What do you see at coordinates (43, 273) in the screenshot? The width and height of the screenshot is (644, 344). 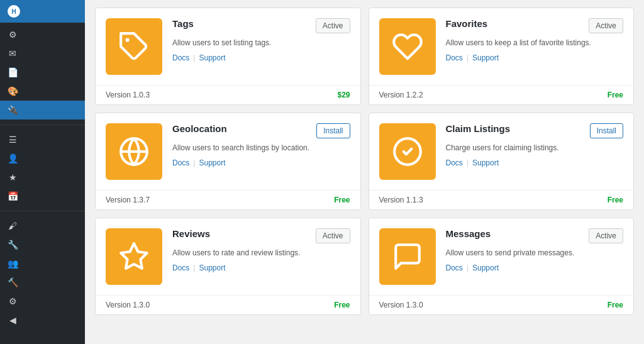 I see `sidebar-bottom-section: 🖌 🔧 👥 🔨 ⚙ ◀` at bounding box center [43, 273].